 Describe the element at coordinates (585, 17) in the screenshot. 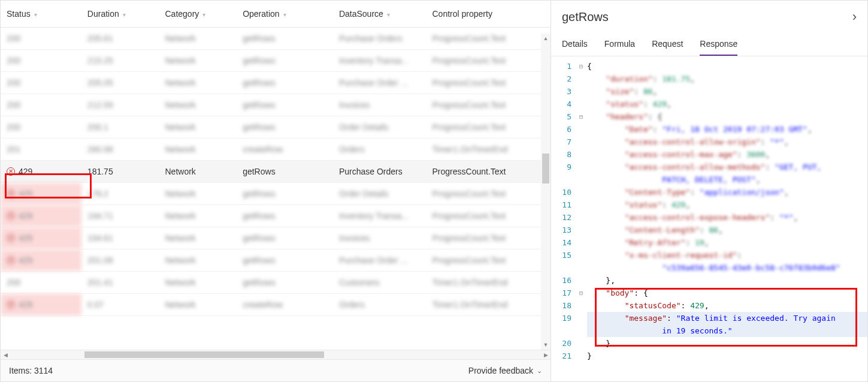

I see `detail-title: getRows` at that location.